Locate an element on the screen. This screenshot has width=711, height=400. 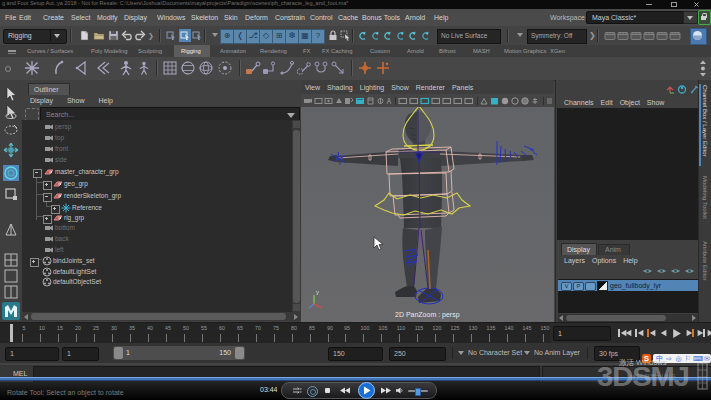
svg-text: y is located at coordinates (318, 292).